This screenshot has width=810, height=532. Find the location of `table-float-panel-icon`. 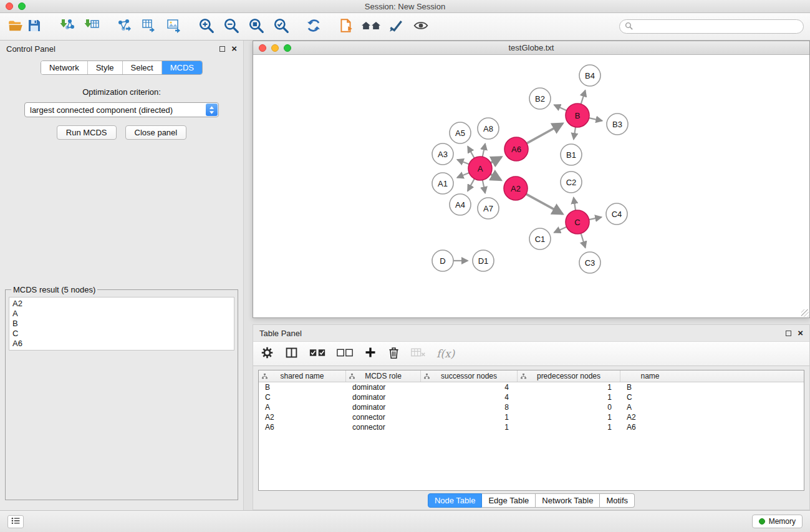

table-float-panel-icon is located at coordinates (788, 333).